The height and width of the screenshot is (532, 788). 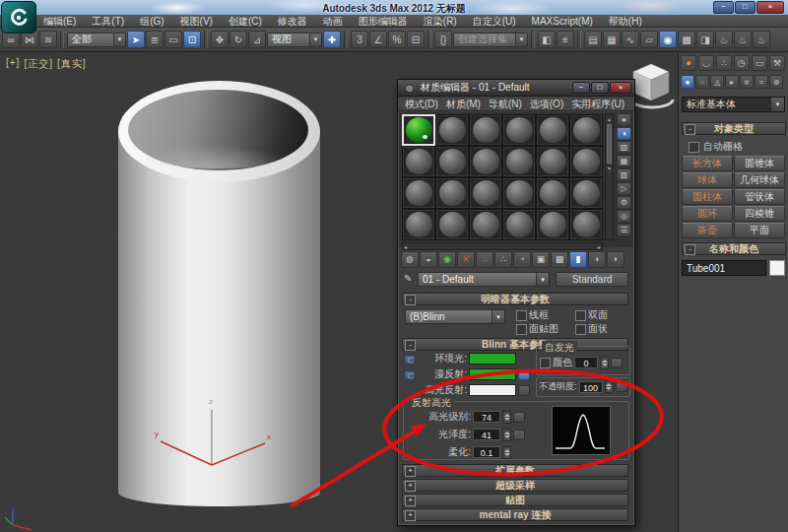 I want to click on curve-editor-icon: ∿, so click(x=630, y=39).